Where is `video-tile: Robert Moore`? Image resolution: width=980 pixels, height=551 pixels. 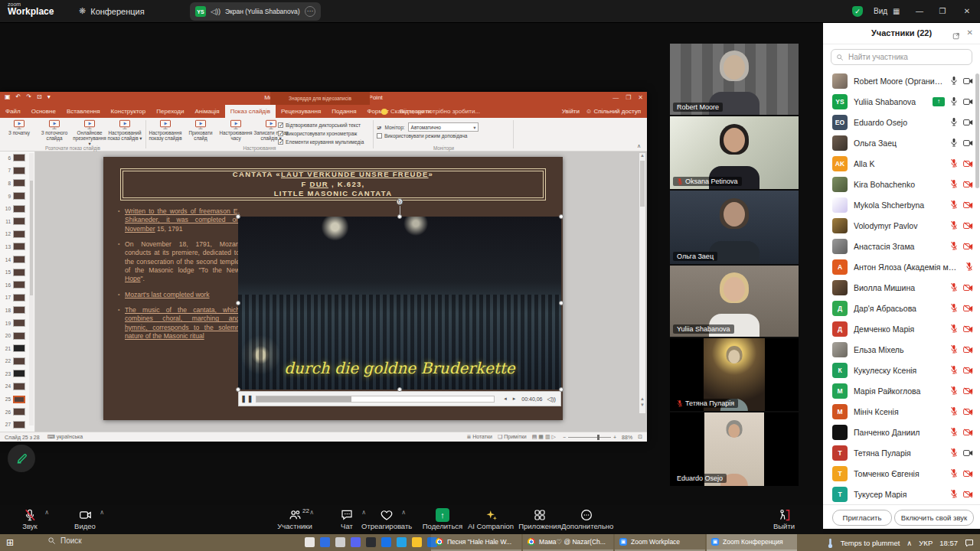 video-tile: Robert Moore is located at coordinates (734, 80).